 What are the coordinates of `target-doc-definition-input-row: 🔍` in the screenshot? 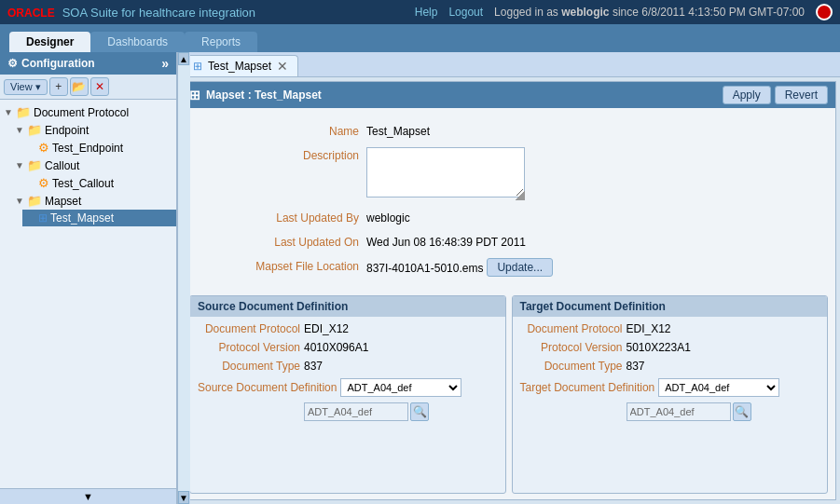 It's located at (670, 412).